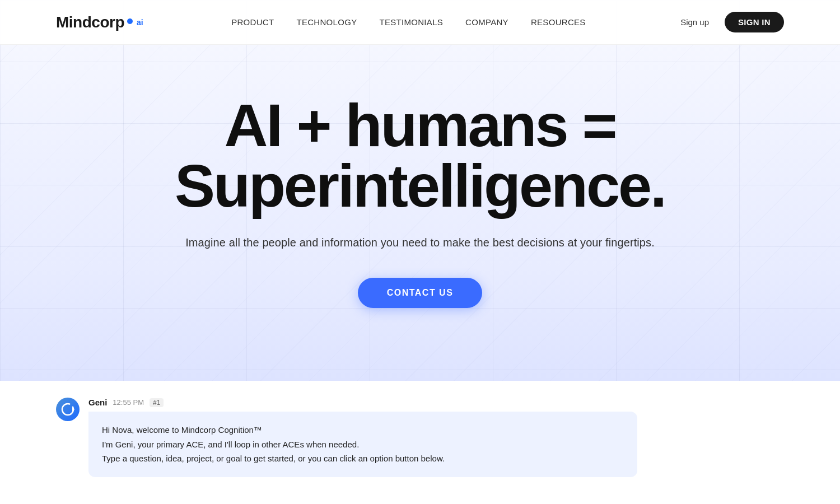 Image resolution: width=840 pixels, height=504 pixels. I want to click on logo: Mindcorp ai, so click(100, 22).